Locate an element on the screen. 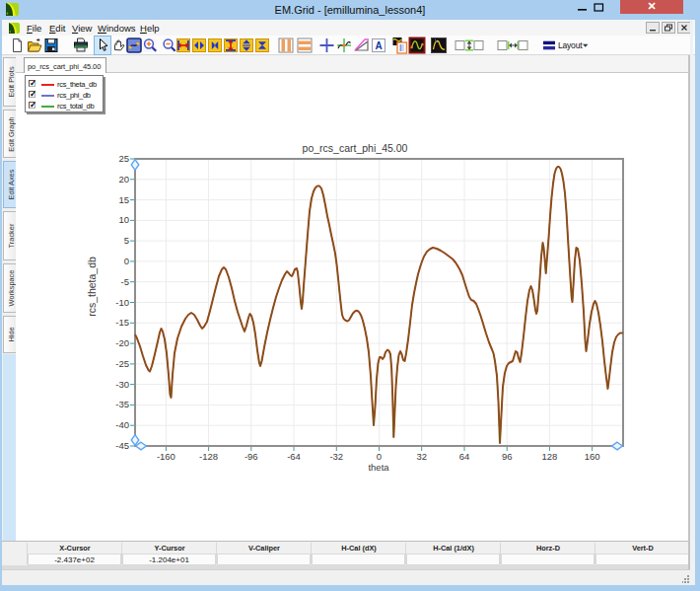 The width and height of the screenshot is (700, 591). svg-text: 10 is located at coordinates (124, 219).